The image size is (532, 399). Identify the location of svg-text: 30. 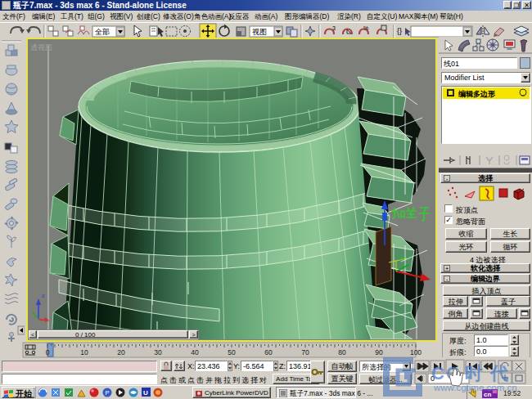
(158, 352).